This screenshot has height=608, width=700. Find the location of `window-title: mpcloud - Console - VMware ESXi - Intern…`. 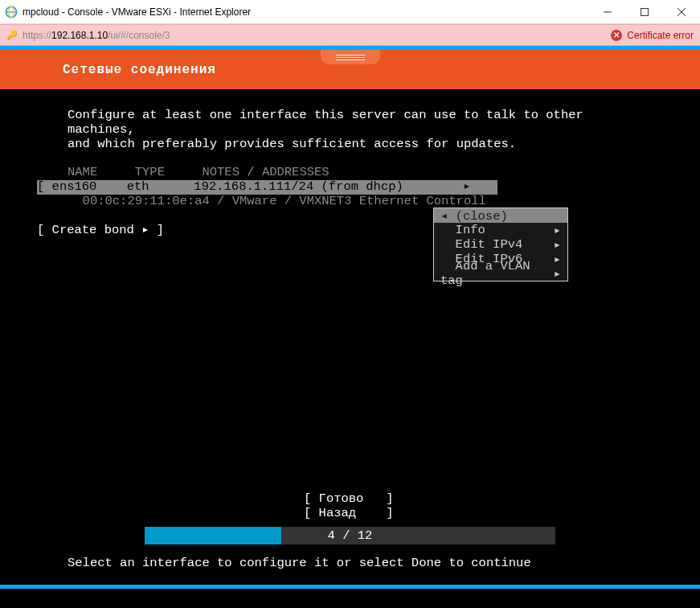

window-title: mpcloud - Console - VMware ESXi - Intern… is located at coordinates (305, 12).